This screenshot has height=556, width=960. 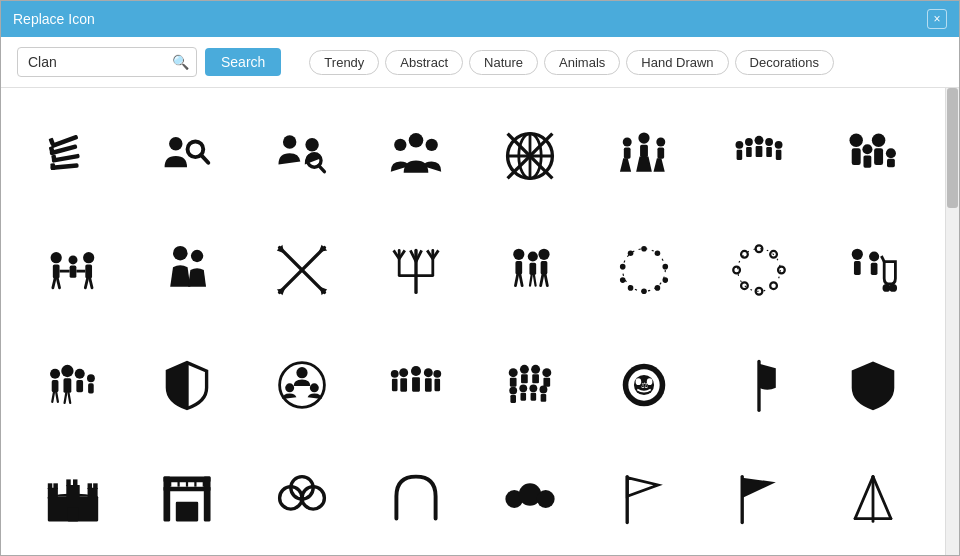 I want to click on filter-nature: Nature, so click(x=504, y=62).